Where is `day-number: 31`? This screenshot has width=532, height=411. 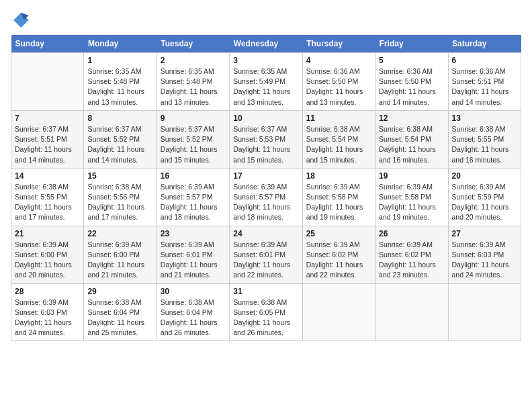 day-number: 31 is located at coordinates (266, 291).